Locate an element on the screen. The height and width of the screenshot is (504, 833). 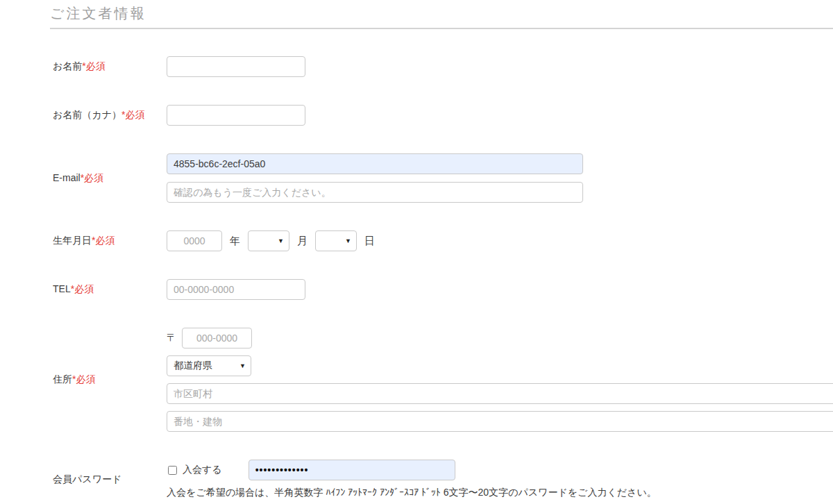
member-password-row: 会員パスワード 入会する 入会をご希望の場合は、半角英数字 ﾊｲﾌﾝ ｱｯﾄﾏｰ… is located at coordinates (441, 479).